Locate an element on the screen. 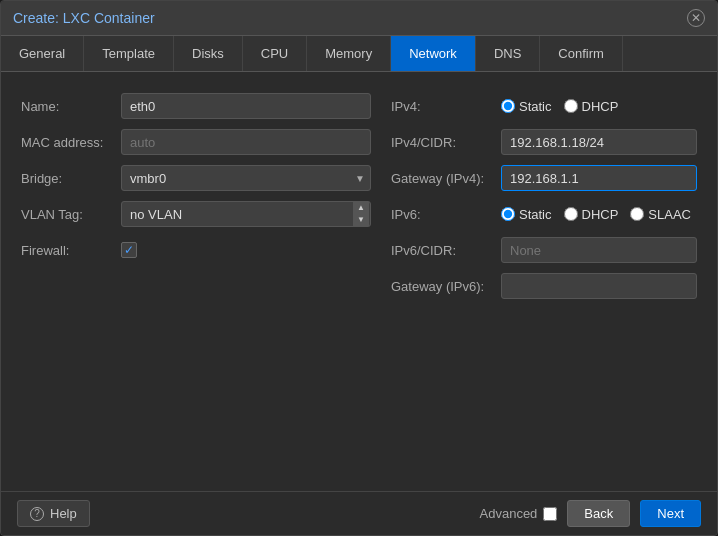  ipv4-dhcp-label: DHCP is located at coordinates (600, 106).